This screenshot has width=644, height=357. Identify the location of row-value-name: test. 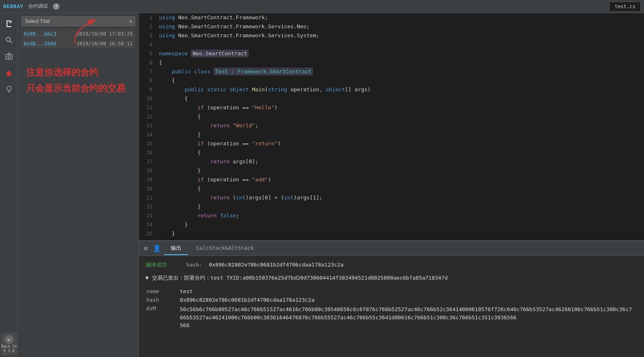
(408, 291).